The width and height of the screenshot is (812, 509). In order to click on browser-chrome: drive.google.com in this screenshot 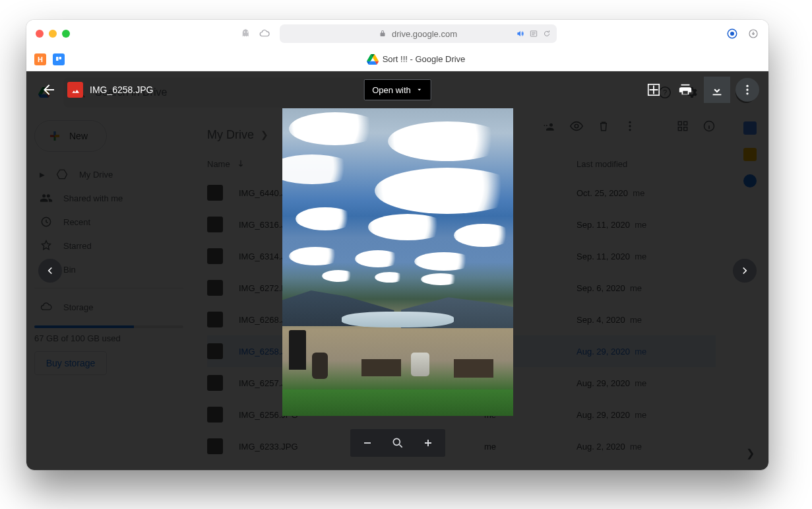, I will do `click(397, 46)`.